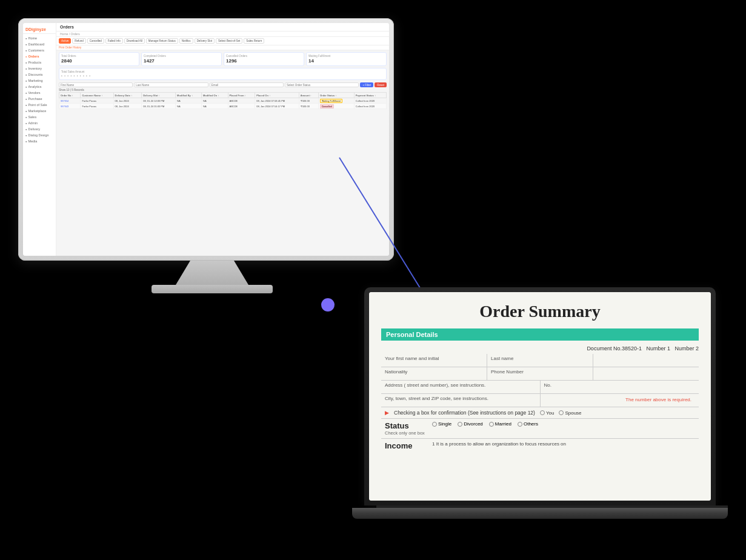 This screenshot has height=560, width=746. Describe the element at coordinates (39, 75) in the screenshot. I see `sidebar-item-discounts: Discounts` at that location.